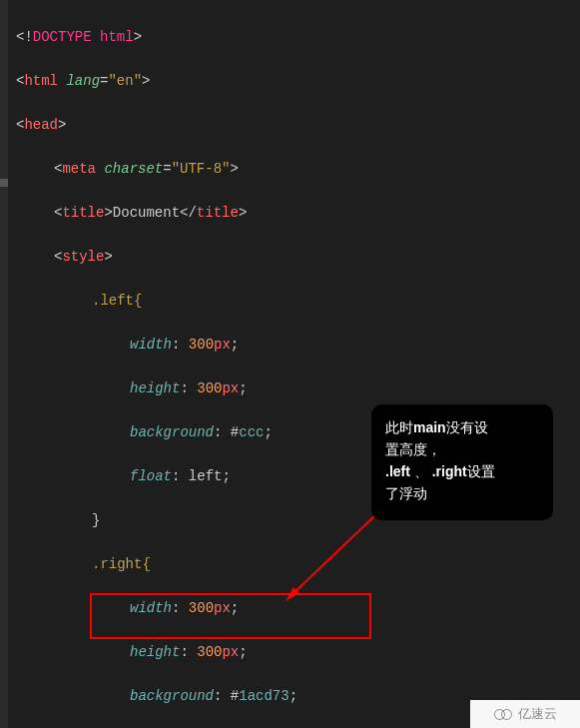 Image resolution: width=580 pixels, height=728 pixels. What do you see at coordinates (462, 462) in the screenshot?
I see `annotation-tooltip: 此时main没有设 置高度， .left 、 .right设置 了浮动` at bounding box center [462, 462].